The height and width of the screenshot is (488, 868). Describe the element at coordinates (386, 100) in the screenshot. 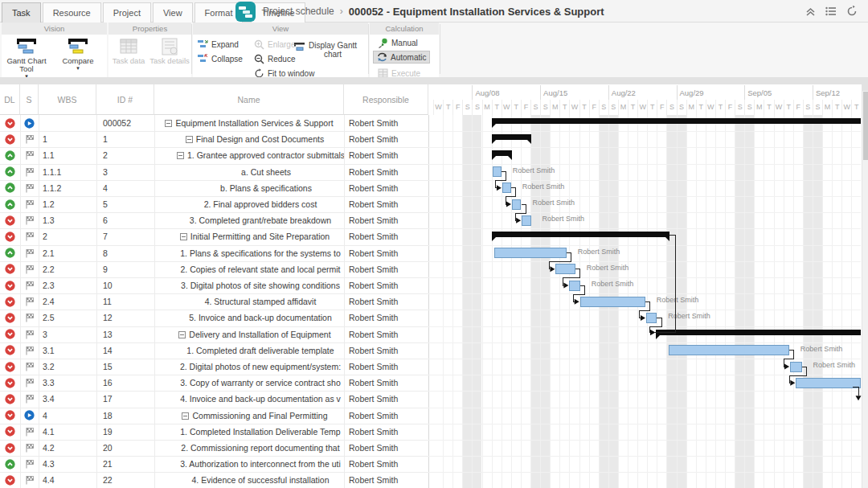

I see `column-header-responsible: Responsible` at that location.